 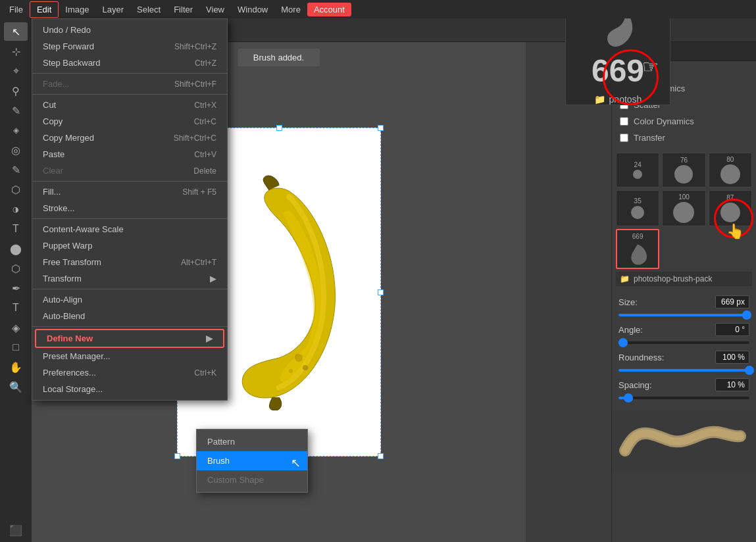 I want to click on size-setting-row: Size: 669 px, so click(x=684, y=302).